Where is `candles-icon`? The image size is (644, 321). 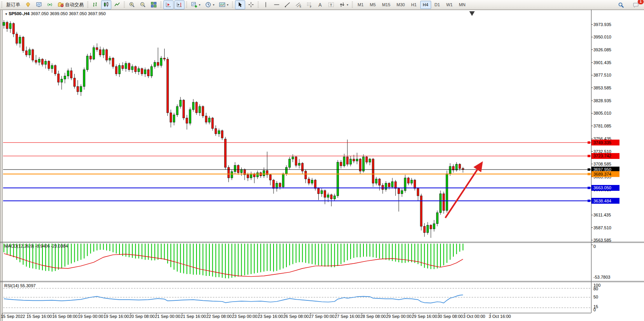
candles-icon is located at coordinates (106, 5).